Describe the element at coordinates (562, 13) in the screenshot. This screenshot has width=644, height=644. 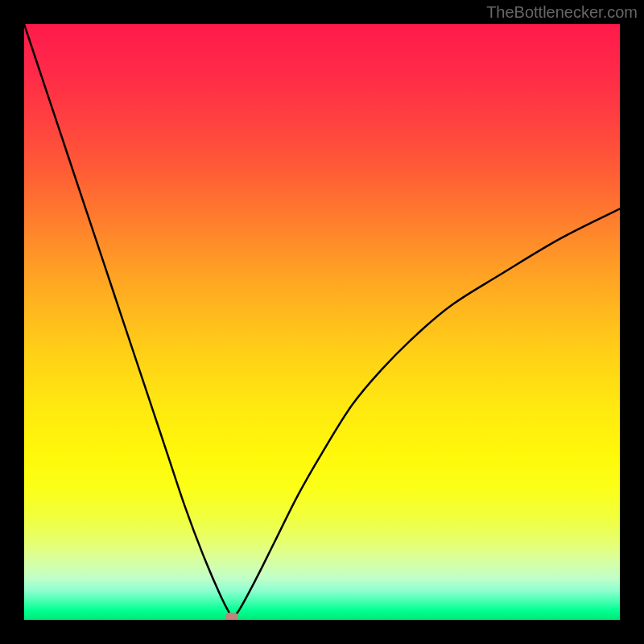
I see `attribution-text: TheBottlenecker.com` at that location.